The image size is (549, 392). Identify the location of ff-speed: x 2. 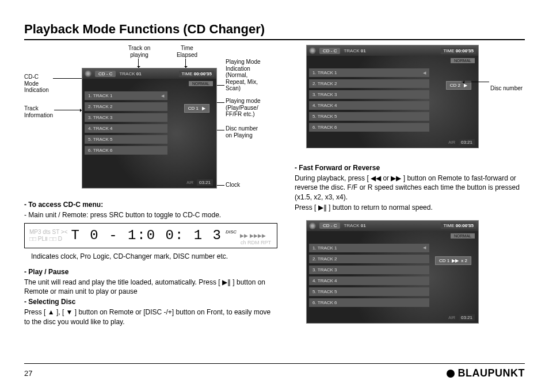
(464, 261).